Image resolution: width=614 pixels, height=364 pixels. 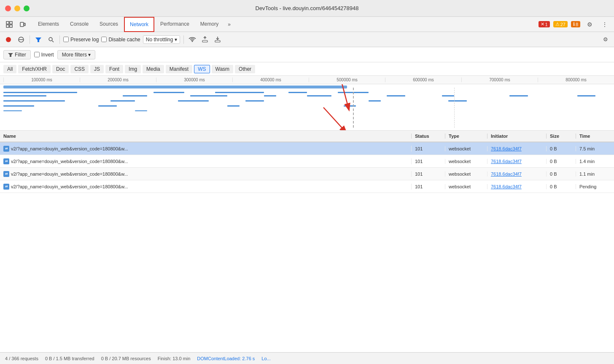 What do you see at coordinates (576, 24) in the screenshot?
I see `info-badge: ℹ 8` at bounding box center [576, 24].